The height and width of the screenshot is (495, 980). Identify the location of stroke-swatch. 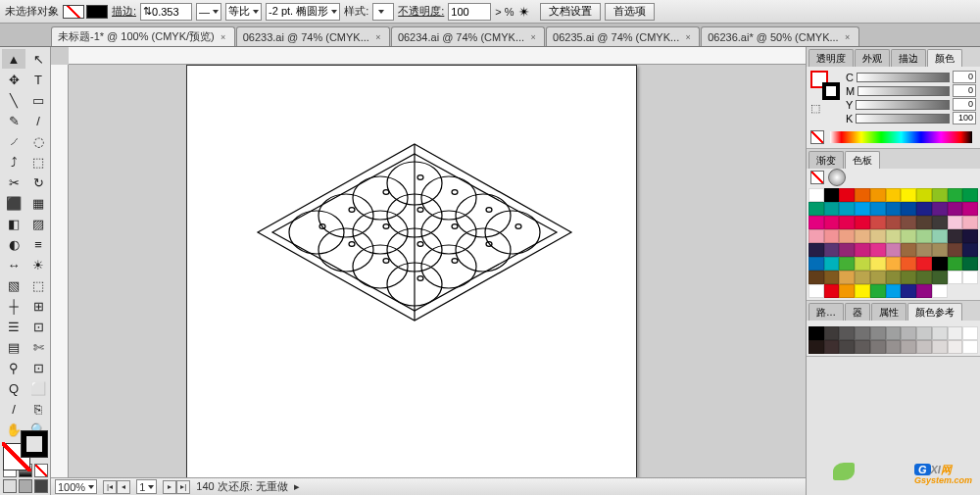
(97, 12).